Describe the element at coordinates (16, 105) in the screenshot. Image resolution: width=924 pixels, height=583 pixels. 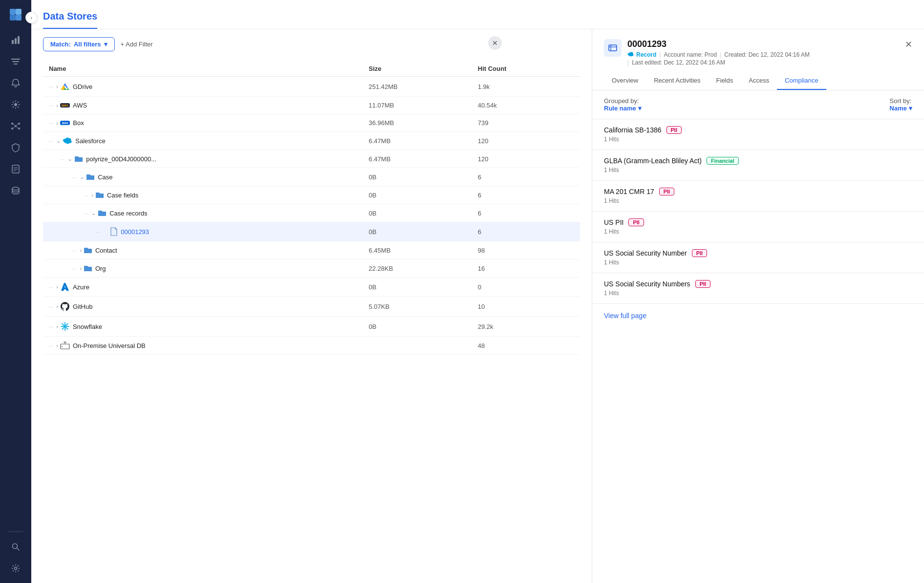
I see `sidebar-item-insights` at that location.